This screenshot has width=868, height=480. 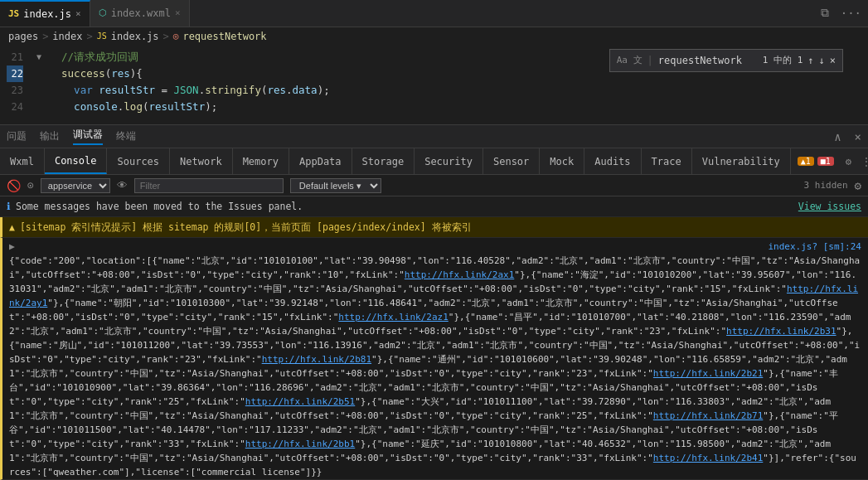 I want to click on tab-js-close: ×, so click(x=78, y=13).